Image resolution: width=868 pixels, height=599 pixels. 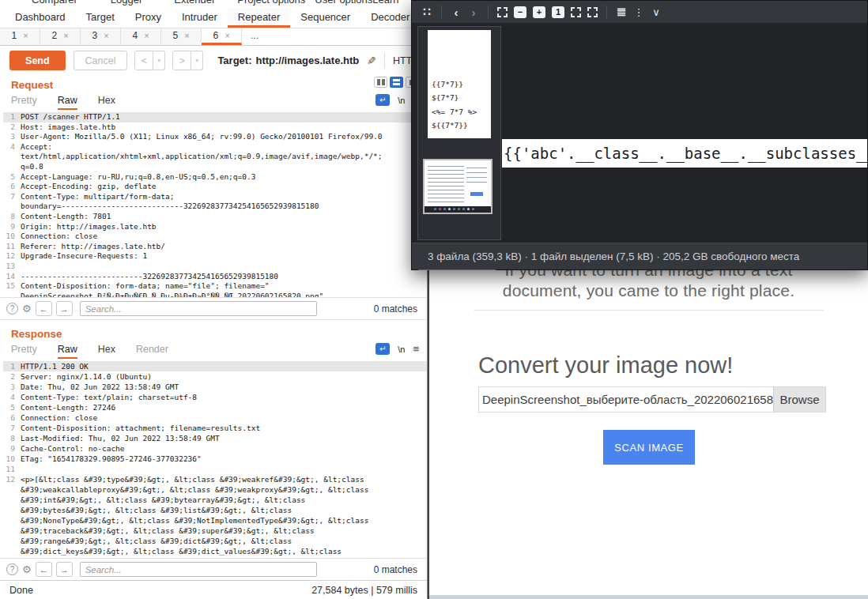 I want to click on repeater-tab: 6×, so click(x=221, y=36).